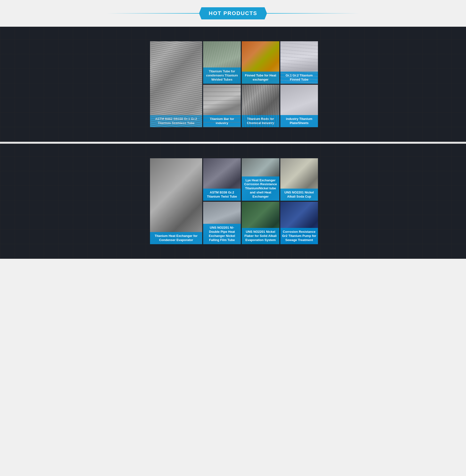 Image resolution: width=466 pixels, height=476 pixels. I want to click on product-label-gr-finned: Gr.1 Gr.2 Titanium Finned Tube, so click(299, 78).